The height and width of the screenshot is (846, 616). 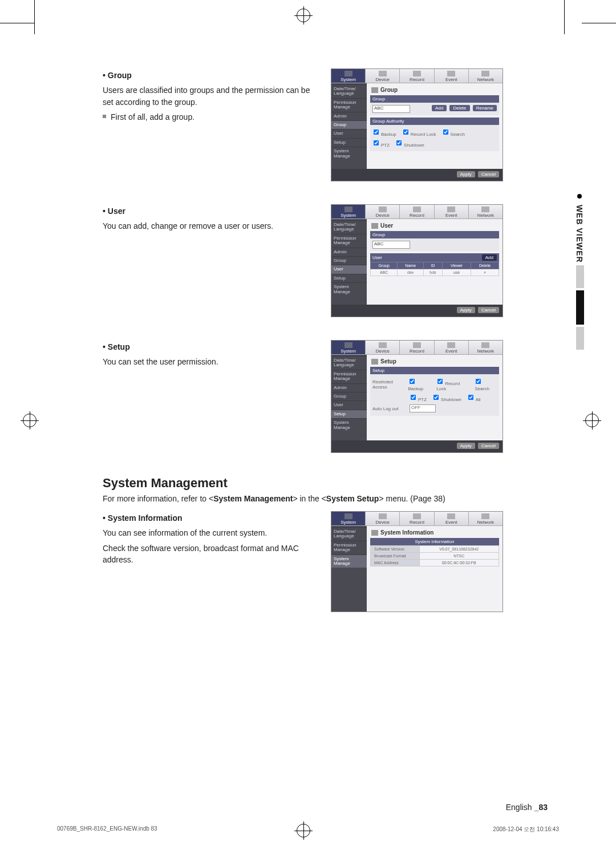 I want to click on txt-bold: System Setup, so click(x=352, y=499).